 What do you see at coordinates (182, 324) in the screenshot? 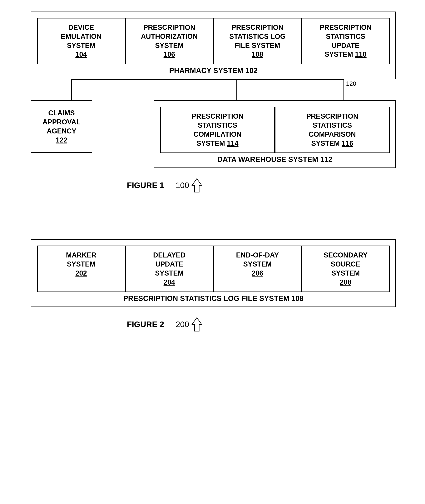
I see `figure2-ref-num: 200` at bounding box center [182, 324].